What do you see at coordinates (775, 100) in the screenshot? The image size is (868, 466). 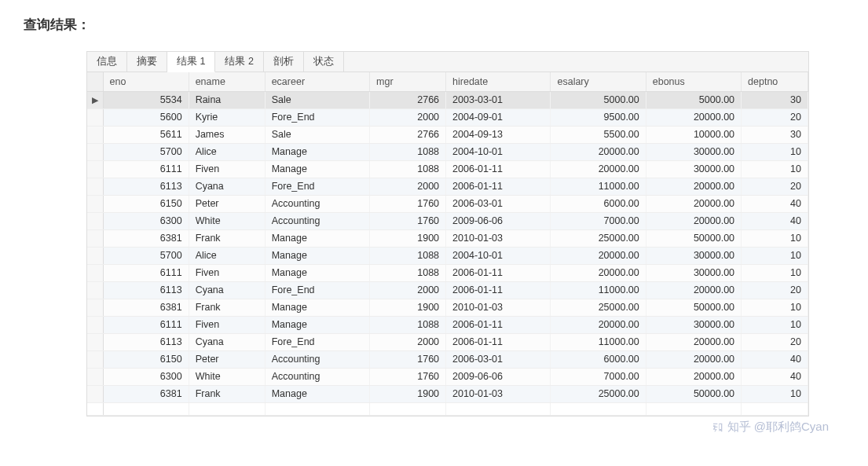 I see `cell-deptno: 30` at bounding box center [775, 100].